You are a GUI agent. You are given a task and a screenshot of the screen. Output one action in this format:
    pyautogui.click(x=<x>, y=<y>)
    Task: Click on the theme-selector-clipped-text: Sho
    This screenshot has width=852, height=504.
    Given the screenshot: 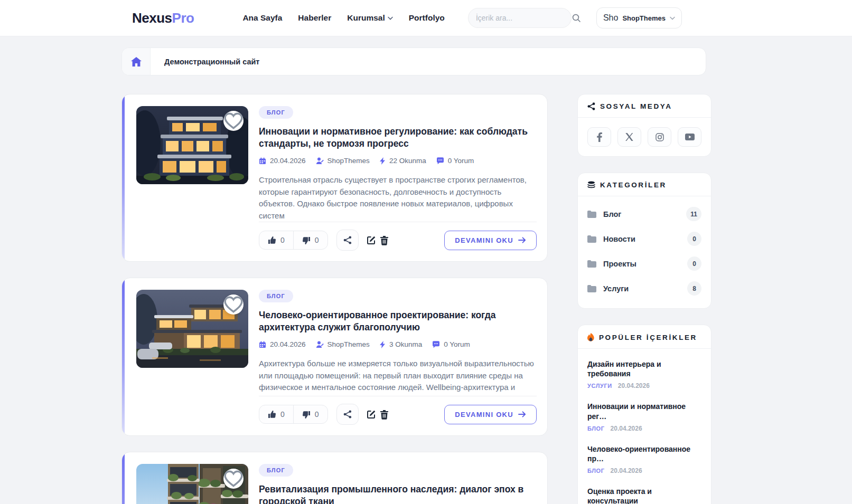 What is the action you would take?
    pyautogui.click(x=611, y=18)
    